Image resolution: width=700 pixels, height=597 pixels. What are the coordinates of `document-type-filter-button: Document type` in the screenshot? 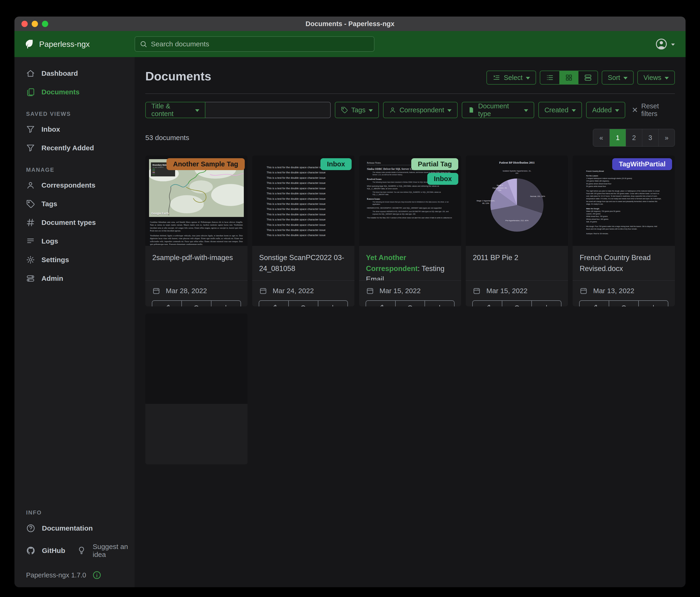 It's located at (498, 110).